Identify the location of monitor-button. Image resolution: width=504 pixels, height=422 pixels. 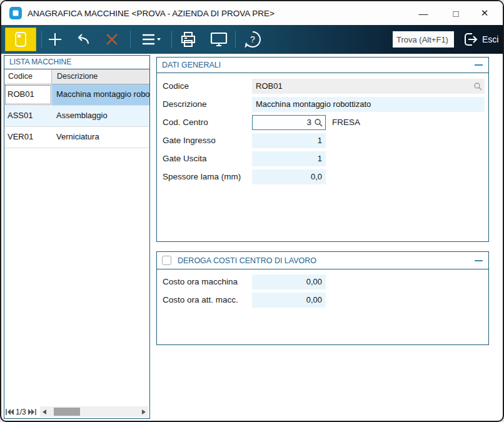
(219, 39).